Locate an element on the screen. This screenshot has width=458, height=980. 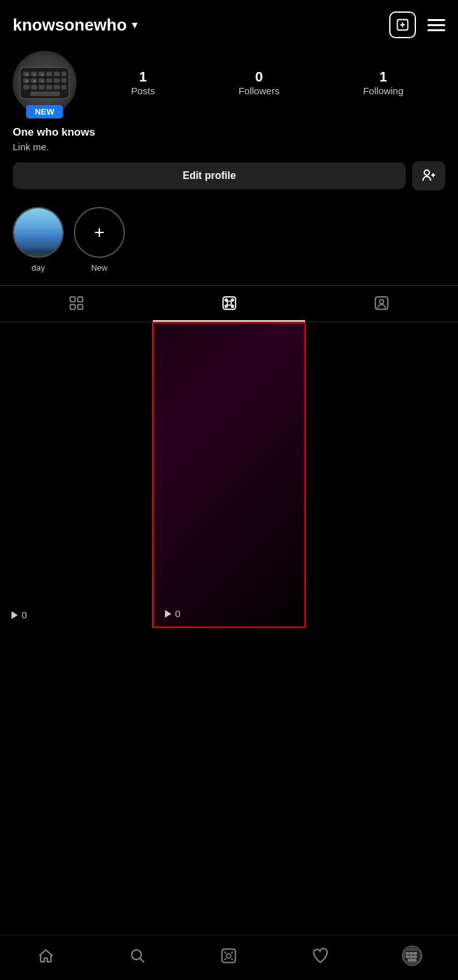
header: knowsonewho ▾ is located at coordinates (229, 22).